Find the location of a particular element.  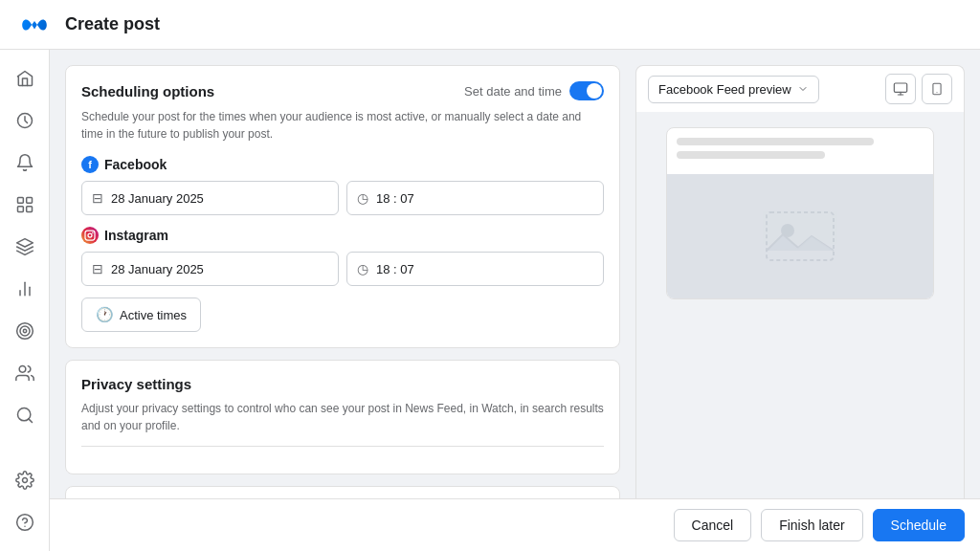

preview-dropdown-label: Facebook Feed preview is located at coordinates (725, 90).